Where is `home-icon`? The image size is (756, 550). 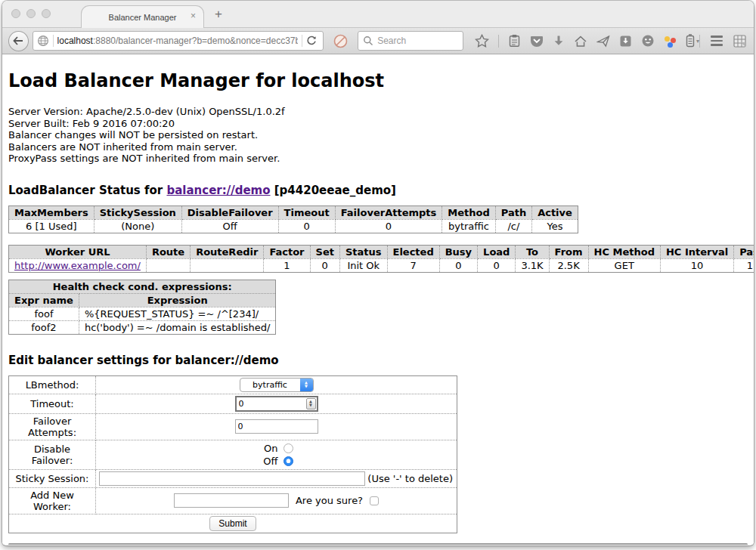 home-icon is located at coordinates (581, 41).